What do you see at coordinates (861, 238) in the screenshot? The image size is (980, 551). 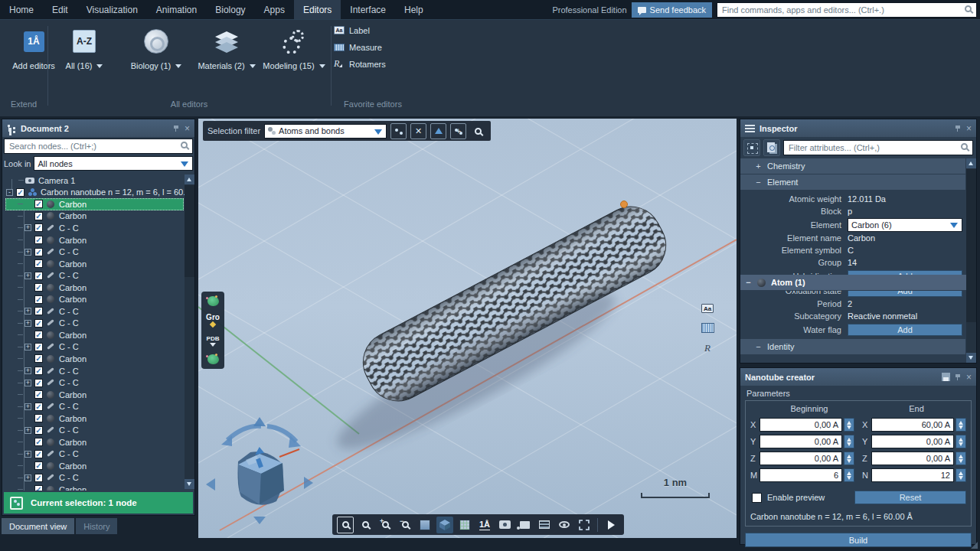 I see `attribute-value: Carbon` at bounding box center [861, 238].